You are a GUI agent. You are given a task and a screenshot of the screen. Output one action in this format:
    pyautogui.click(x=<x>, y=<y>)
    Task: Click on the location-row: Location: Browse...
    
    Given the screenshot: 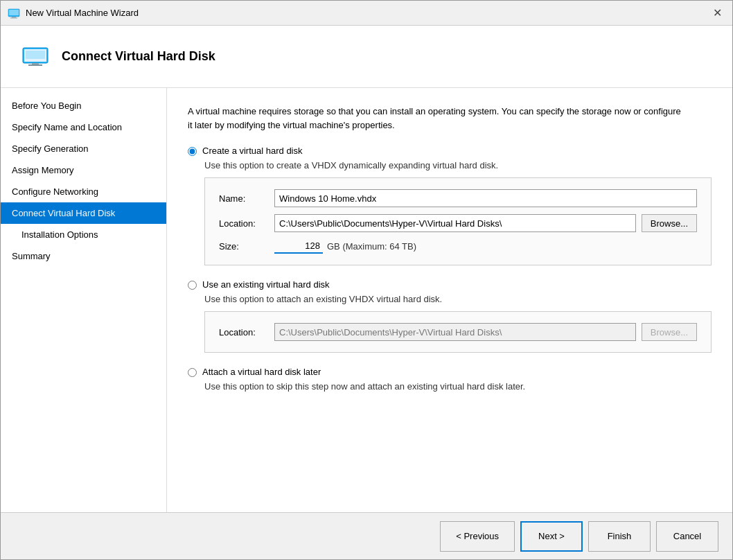 What is the action you would take?
    pyautogui.click(x=458, y=223)
    